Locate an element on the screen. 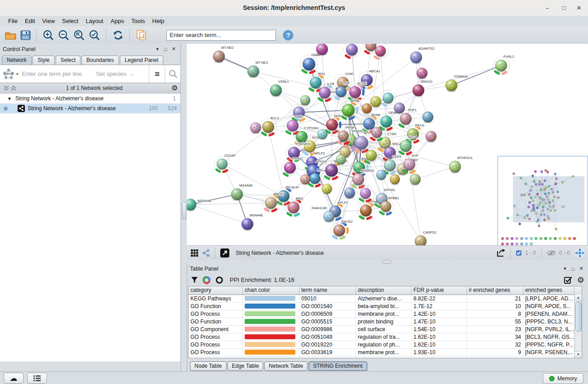 This screenshot has height=384, width=588. zoom-out-icon is located at coordinates (64, 35).